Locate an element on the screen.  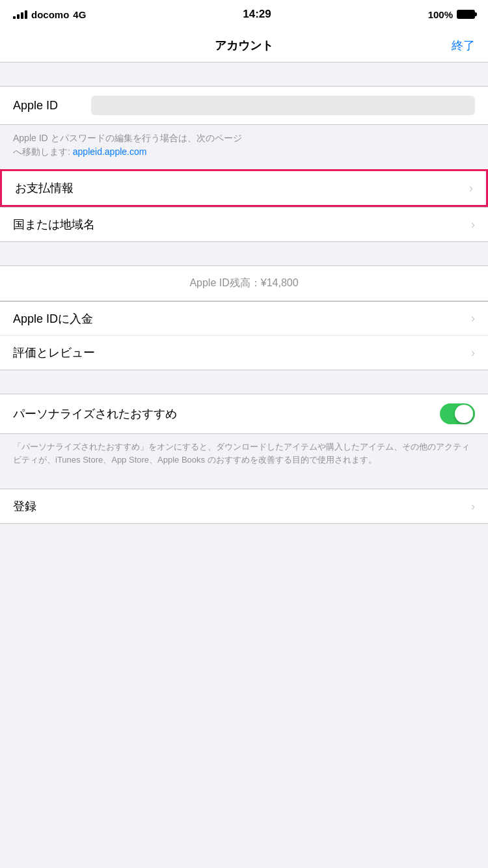
personalized-description: 「パーソナライズされたおすすめ」をオンにすると、ダウンロードしたアイテムや購入し… is located at coordinates (244, 455).